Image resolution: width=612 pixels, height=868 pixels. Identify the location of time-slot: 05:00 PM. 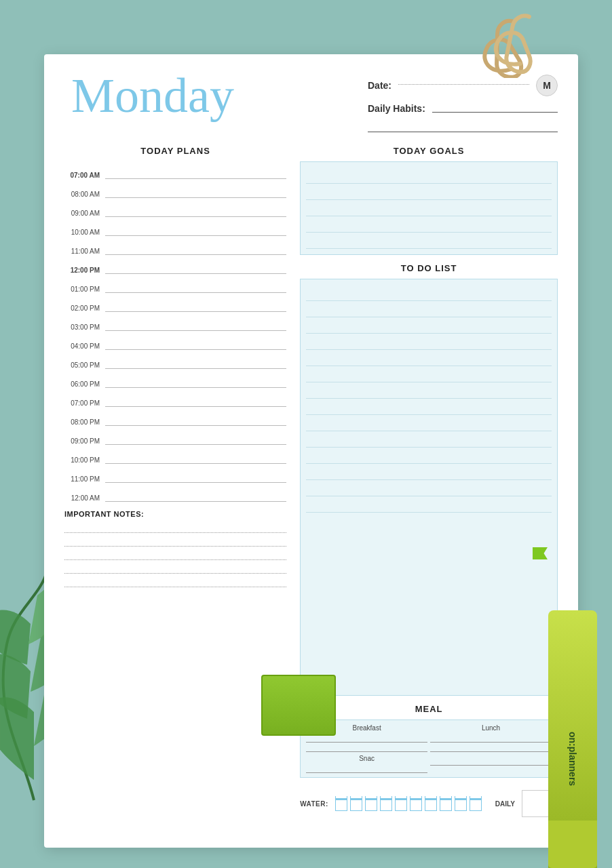
(175, 361).